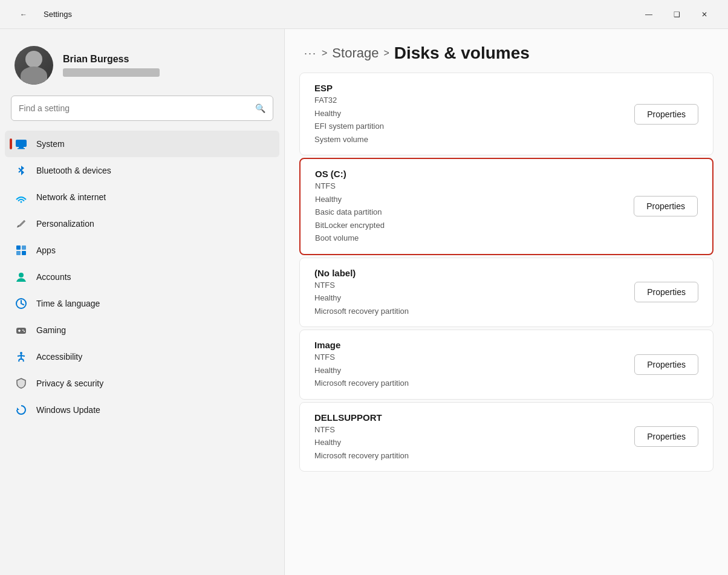 The height and width of the screenshot is (575, 728). Describe the element at coordinates (362, 345) in the screenshot. I see `volume-name-image: Image` at that location.